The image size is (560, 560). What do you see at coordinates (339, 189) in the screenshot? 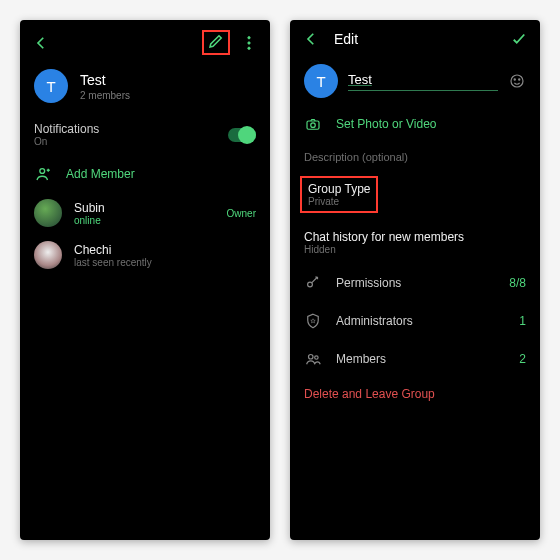
I see `group-type-label: Group Type` at bounding box center [339, 189].